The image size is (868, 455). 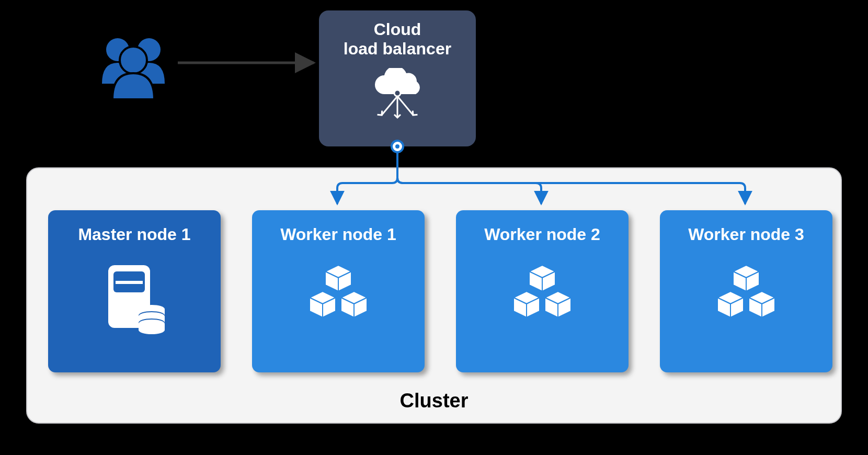 I want to click on load-balancer-box: Cloud load balancer, so click(x=397, y=78).